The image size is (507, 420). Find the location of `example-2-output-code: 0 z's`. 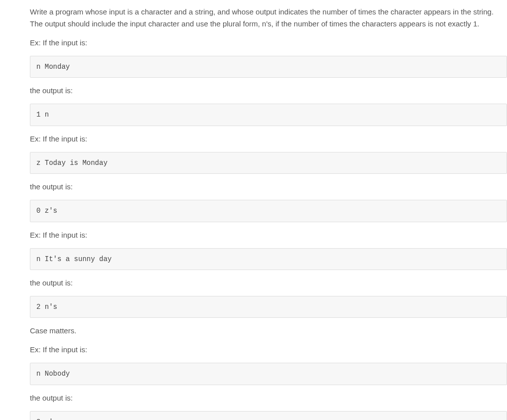

example-2-output-code: 0 z's is located at coordinates (268, 211).